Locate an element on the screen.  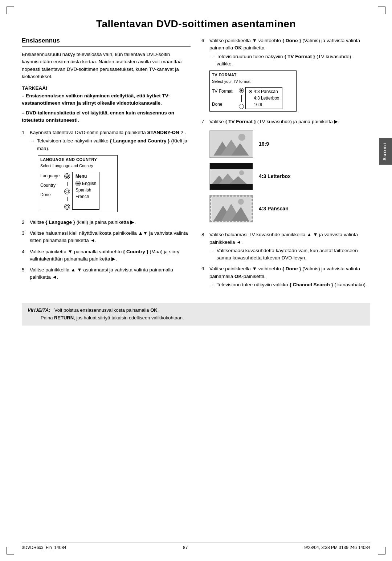
menu-diagram-subtitle: Select Language and Country is located at coordinates (78, 166).